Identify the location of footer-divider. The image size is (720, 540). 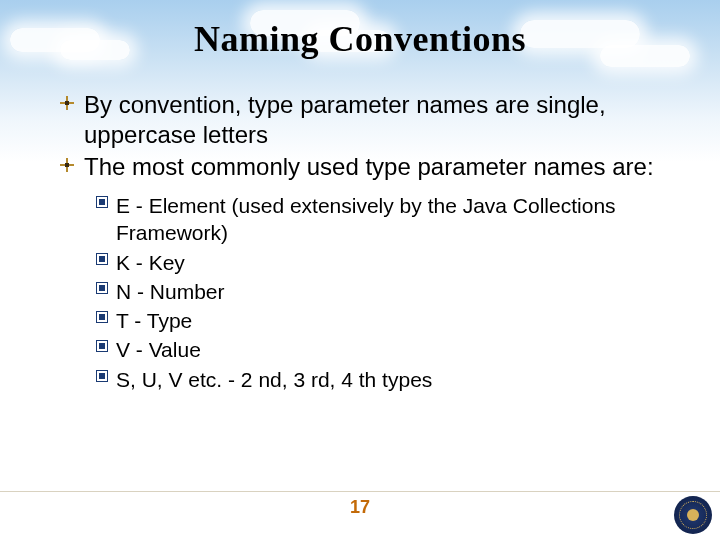
(360, 492).